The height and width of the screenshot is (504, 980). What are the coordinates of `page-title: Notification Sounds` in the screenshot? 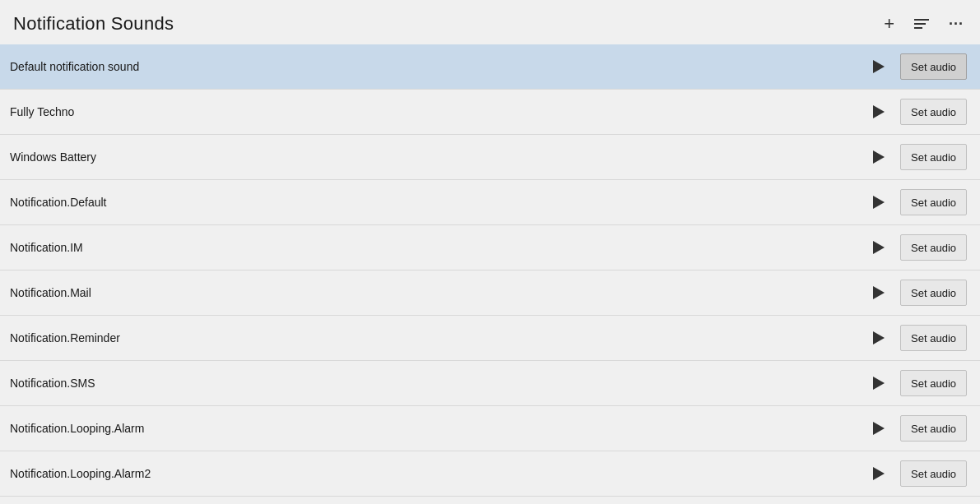 It's located at (94, 24).